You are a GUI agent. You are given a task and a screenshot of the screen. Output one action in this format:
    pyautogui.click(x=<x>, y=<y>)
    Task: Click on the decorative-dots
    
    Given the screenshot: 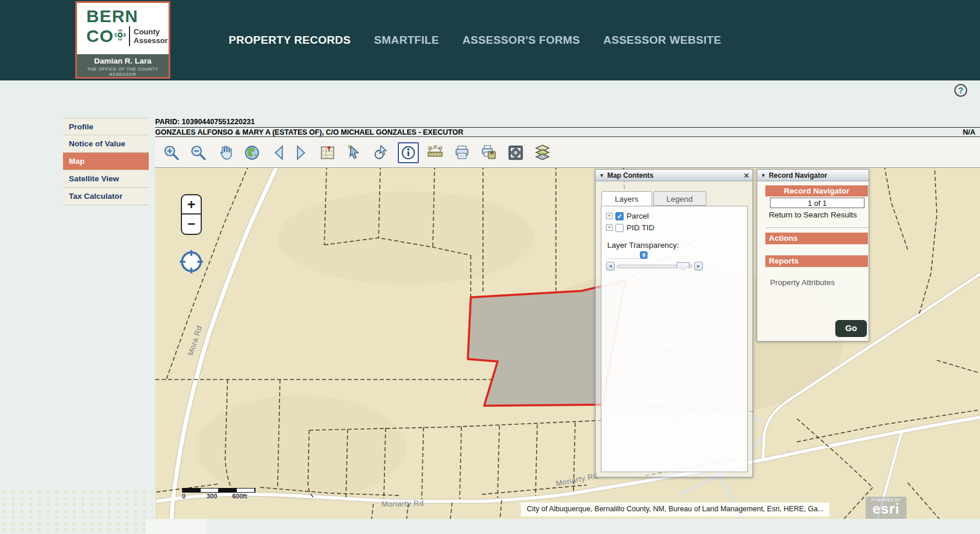 What is the action you would take?
    pyautogui.click(x=76, y=511)
    